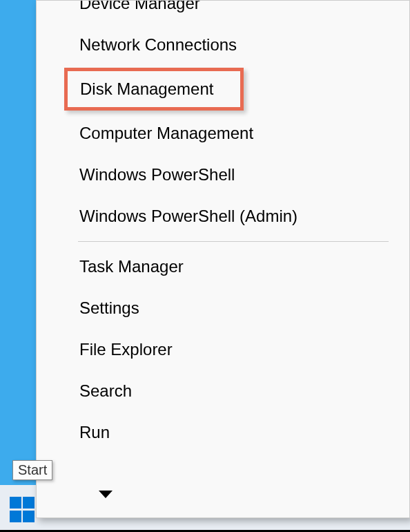 Image resolution: width=410 pixels, height=532 pixels. What do you see at coordinates (223, 433) in the screenshot?
I see `menu-item-run: Run` at bounding box center [223, 433].